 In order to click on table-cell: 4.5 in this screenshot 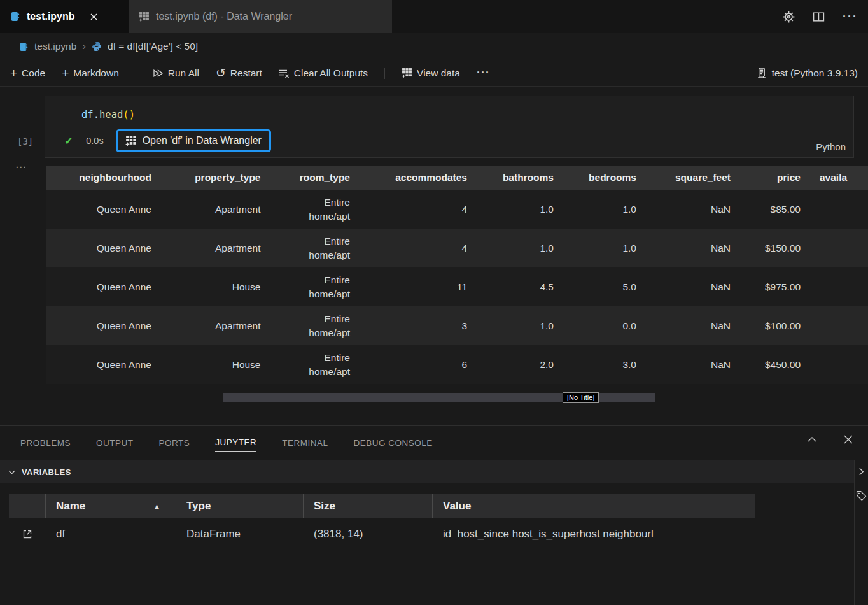, I will do `click(518, 287)`.